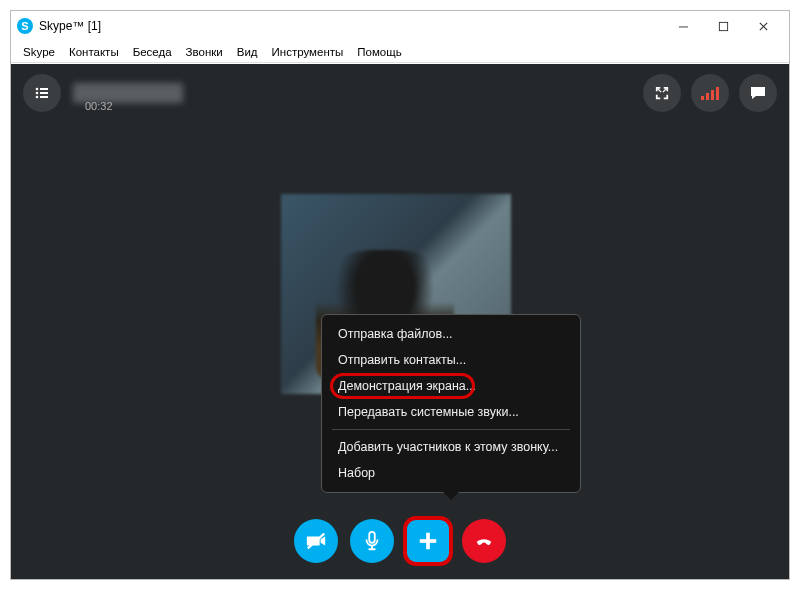  I want to click on skype-logo-icon: S, so click(25, 26).